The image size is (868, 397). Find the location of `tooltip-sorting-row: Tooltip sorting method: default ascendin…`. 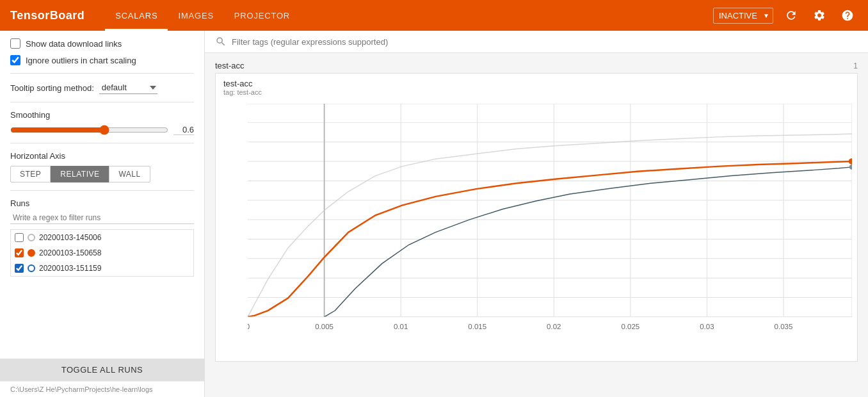

tooltip-sorting-row: Tooltip sorting method: default ascendin… is located at coordinates (102, 88).